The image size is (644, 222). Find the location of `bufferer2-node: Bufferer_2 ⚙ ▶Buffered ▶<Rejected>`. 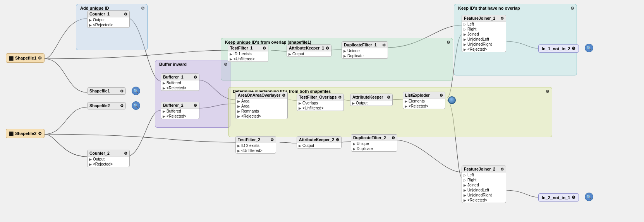

bufferer2-node: Bufferer_2 ⚙ ▶Buffered ▶<Rejected> is located at coordinates (180, 111).